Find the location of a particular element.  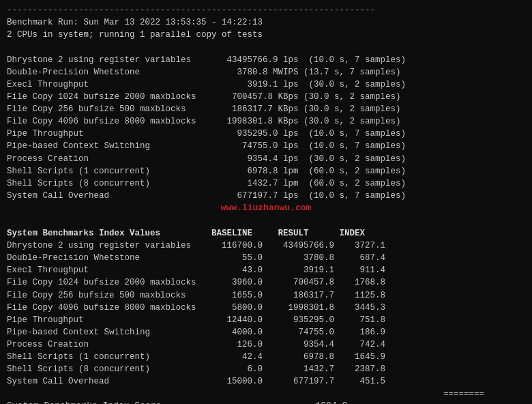

index-row: Shell Scripts (8 concurrent) 6.0 1432.7 … is located at coordinates (266, 369).